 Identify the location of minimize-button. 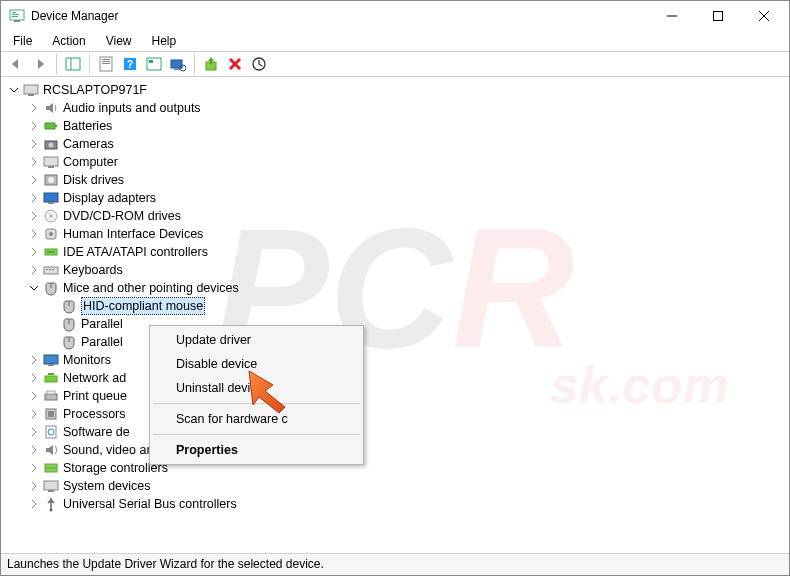
(672, 16).